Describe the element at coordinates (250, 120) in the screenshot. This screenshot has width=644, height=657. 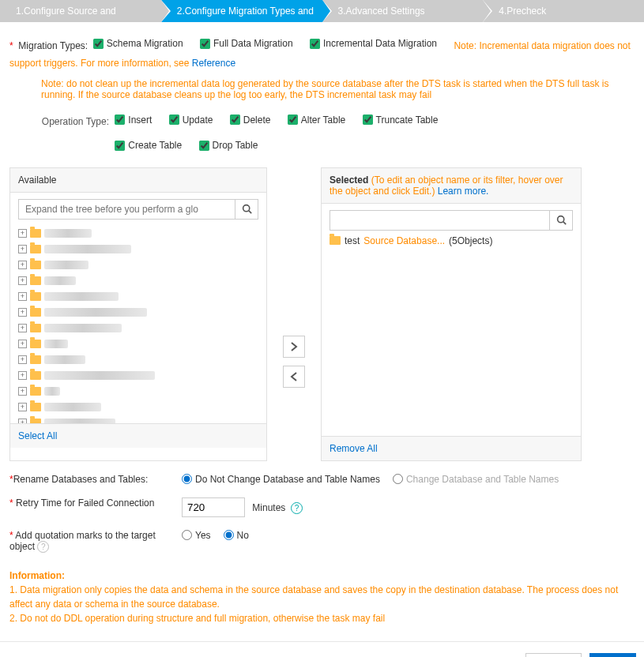
I see `chk-delete: Delete` at that location.